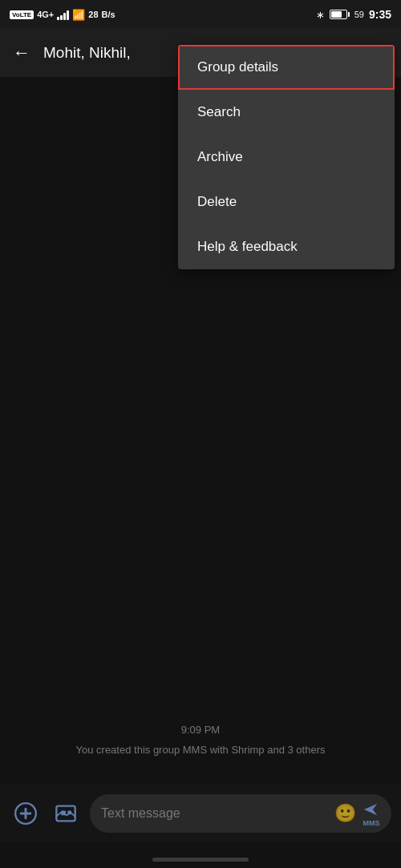  What do you see at coordinates (337, 14) in the screenshot?
I see `battery-fill` at bounding box center [337, 14].